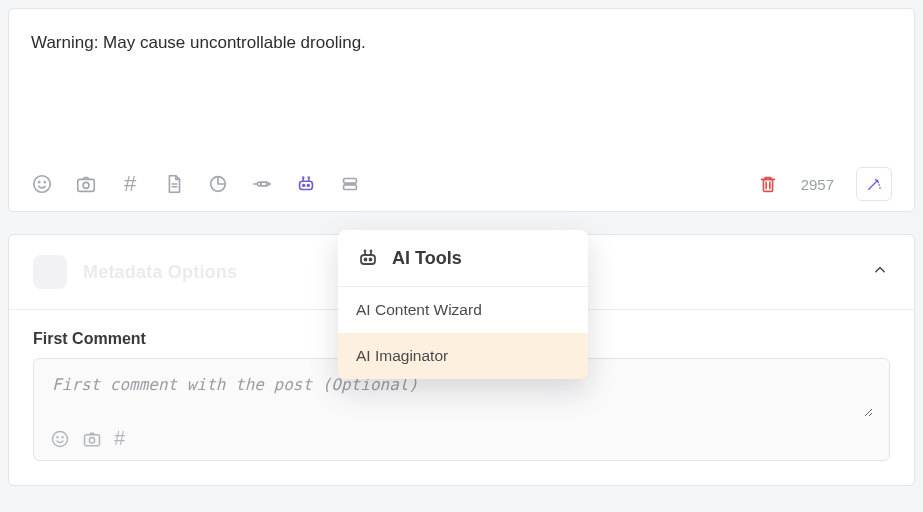 The width and height of the screenshot is (923, 512). I want to click on ai-tools-item-imaginator: AI Imaginator, so click(463, 356).